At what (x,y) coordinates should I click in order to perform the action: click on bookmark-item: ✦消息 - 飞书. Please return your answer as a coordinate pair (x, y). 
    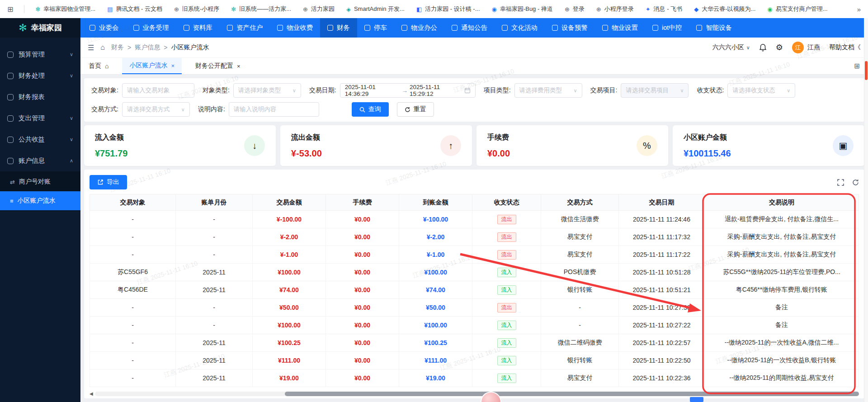
    Looking at the image, I should click on (664, 9).